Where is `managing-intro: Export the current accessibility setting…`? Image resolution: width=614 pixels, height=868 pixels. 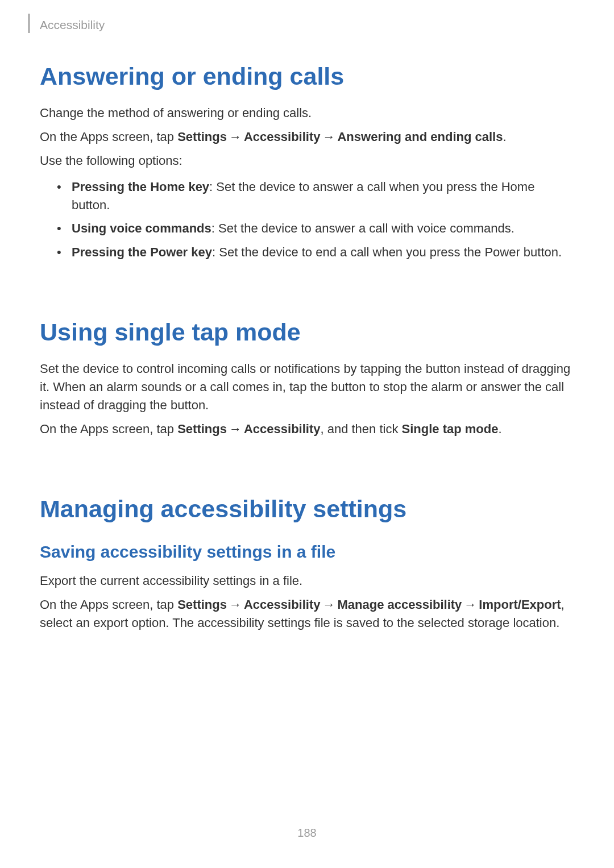 managing-intro: Export the current accessibility setting… is located at coordinates (307, 581).